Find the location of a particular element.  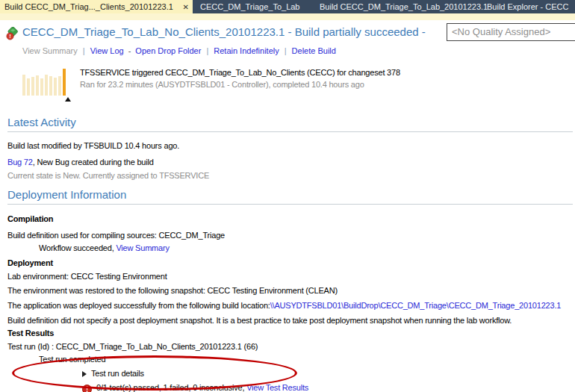

test-run-details-label: Test run details is located at coordinates (118, 373).